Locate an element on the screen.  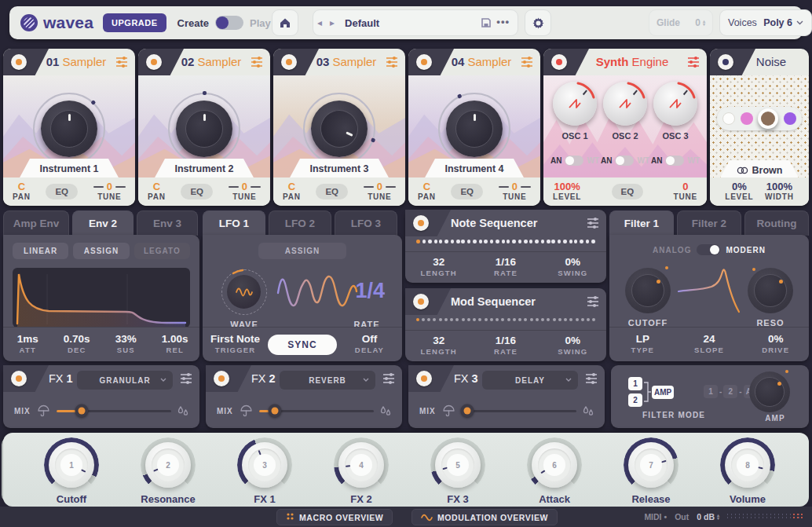
voices-value: Poly 6 is located at coordinates (777, 23).